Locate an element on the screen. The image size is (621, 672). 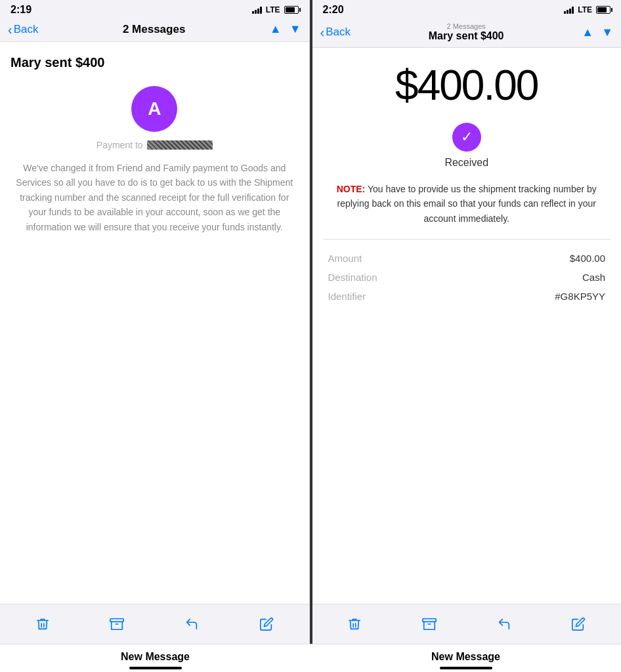
right-battery-icon is located at coordinates (603, 10).